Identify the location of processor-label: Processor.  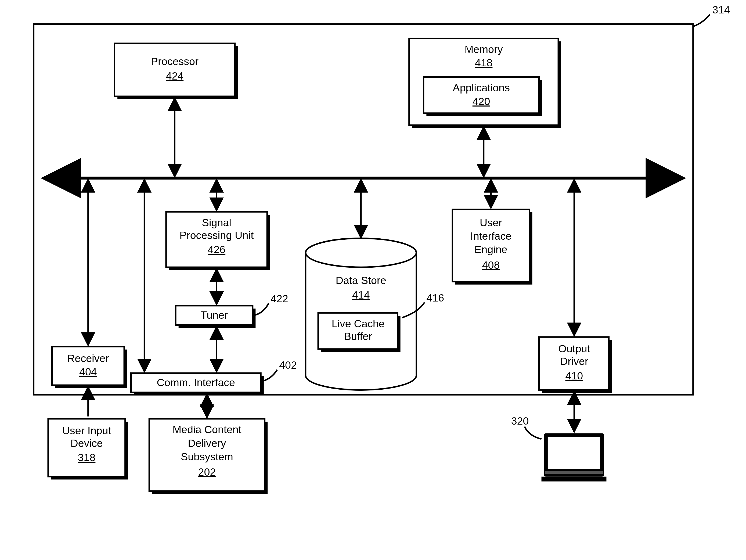
(175, 61).